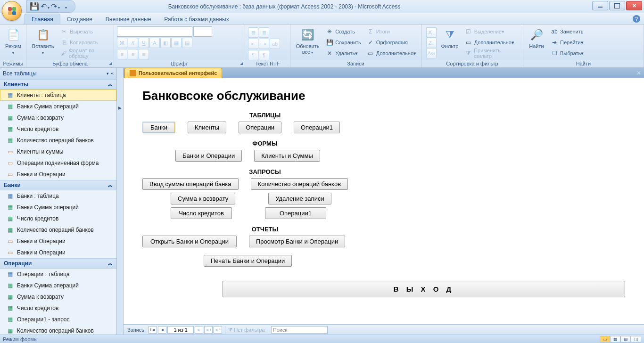 The image size is (644, 343). What do you see at coordinates (391, 32) in the screenshot?
I see `totals-button: ΣИтоги` at bounding box center [391, 32].